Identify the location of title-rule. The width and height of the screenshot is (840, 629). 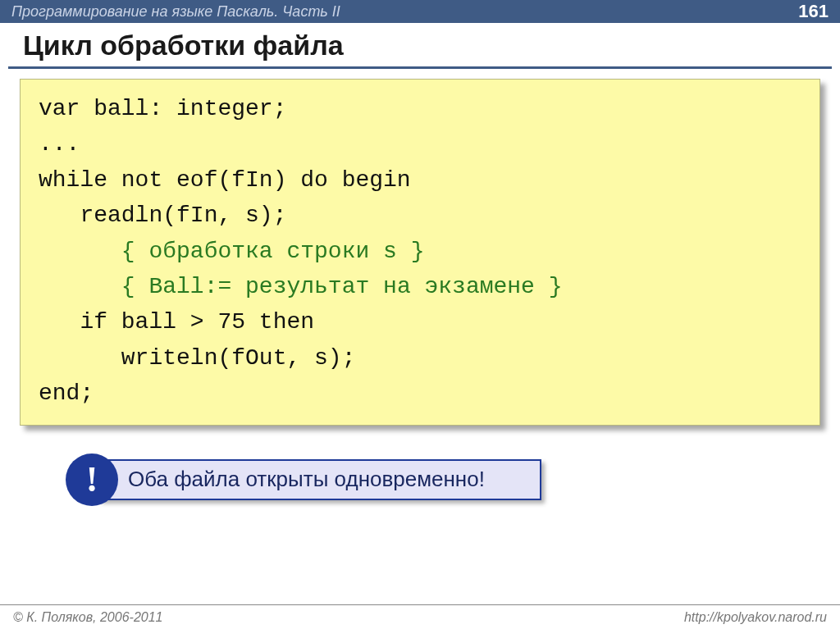
(420, 67).